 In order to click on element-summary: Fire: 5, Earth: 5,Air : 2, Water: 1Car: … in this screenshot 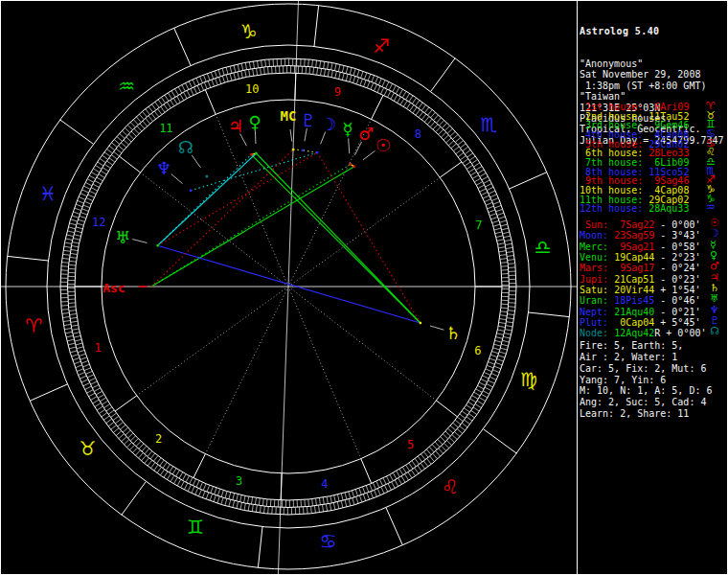, I will do `click(646, 380)`.